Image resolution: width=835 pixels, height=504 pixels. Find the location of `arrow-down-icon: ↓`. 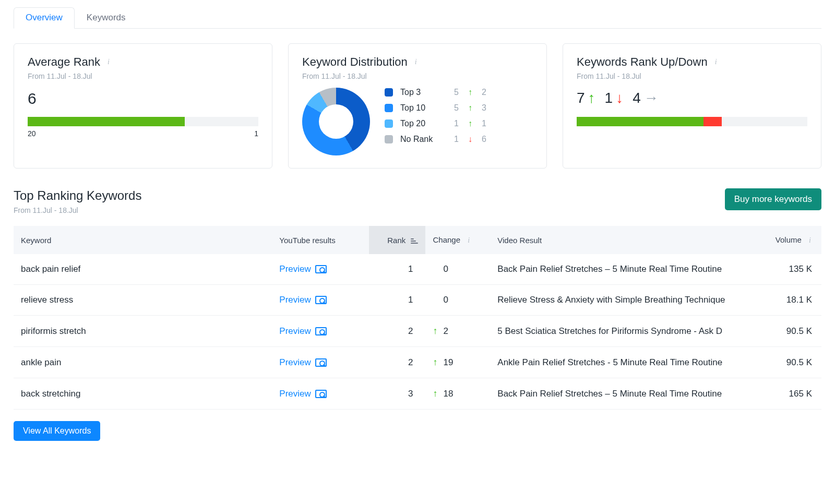

arrow-down-icon: ↓ is located at coordinates (619, 98).